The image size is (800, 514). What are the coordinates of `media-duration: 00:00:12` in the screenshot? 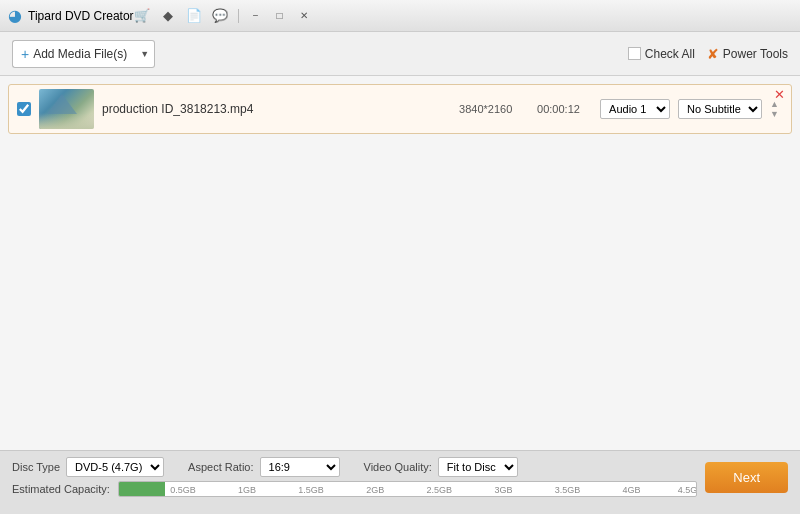 It's located at (564, 109).